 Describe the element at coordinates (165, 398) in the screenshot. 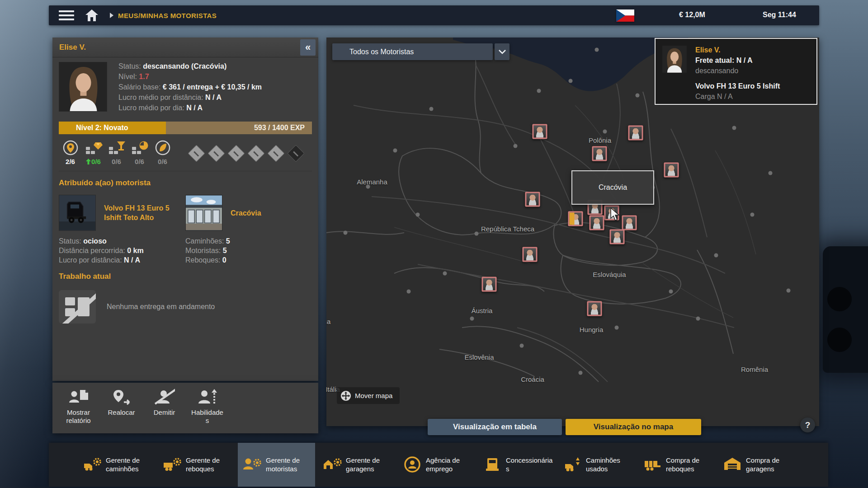

I see `dismiss-icon` at that location.